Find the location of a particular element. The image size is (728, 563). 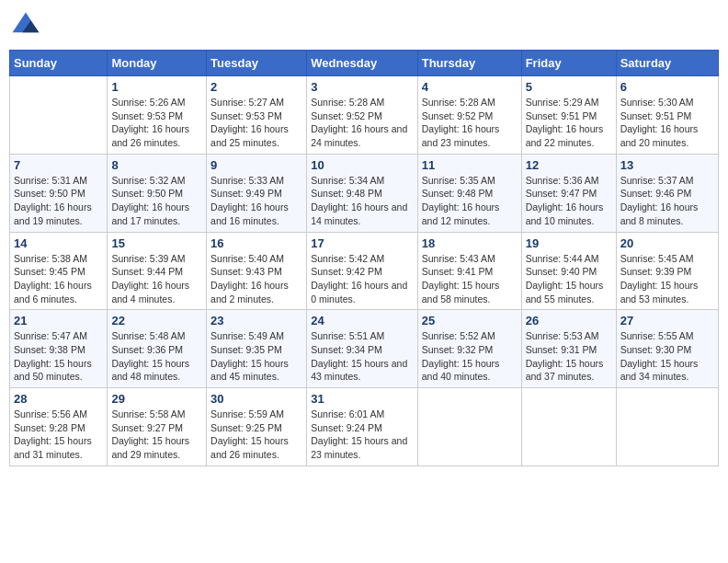

day-info: Sunrise: 5:30 AMSunset: 9:51 PMDaylight:… is located at coordinates (667, 123).